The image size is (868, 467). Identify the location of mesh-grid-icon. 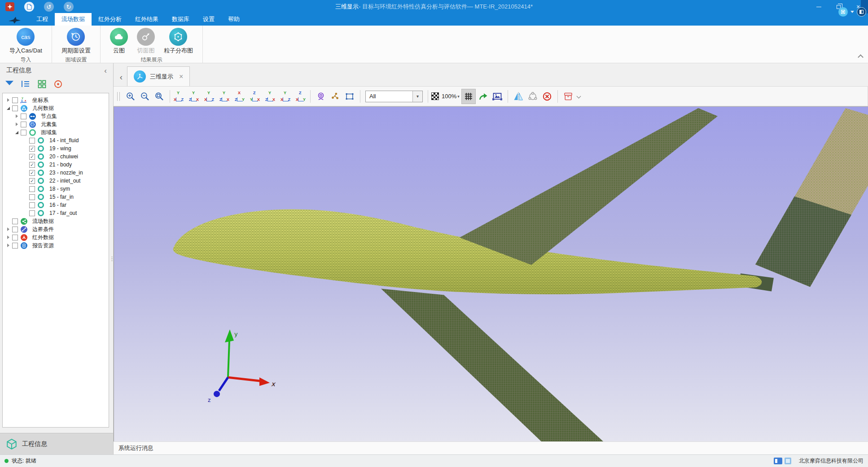
(469, 96).